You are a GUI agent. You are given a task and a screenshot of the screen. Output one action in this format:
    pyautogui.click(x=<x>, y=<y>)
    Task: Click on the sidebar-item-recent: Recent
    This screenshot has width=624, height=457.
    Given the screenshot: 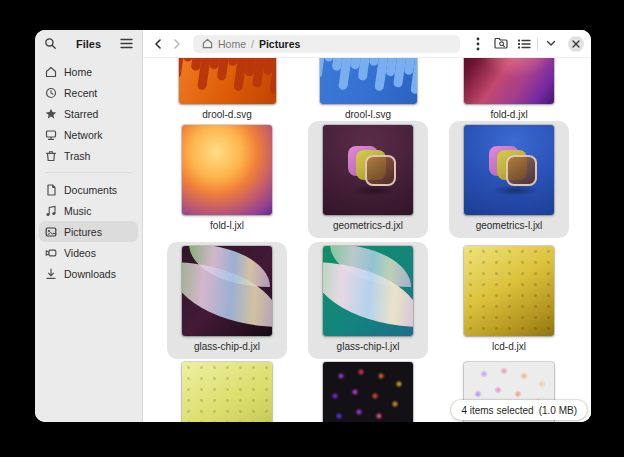 What is the action you would take?
    pyautogui.click(x=88, y=92)
    